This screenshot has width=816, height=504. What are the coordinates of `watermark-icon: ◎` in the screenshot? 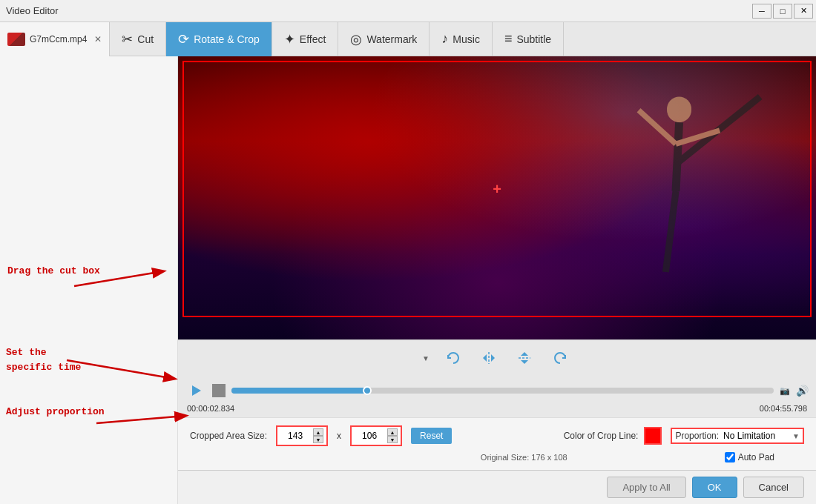 It's located at (356, 39).